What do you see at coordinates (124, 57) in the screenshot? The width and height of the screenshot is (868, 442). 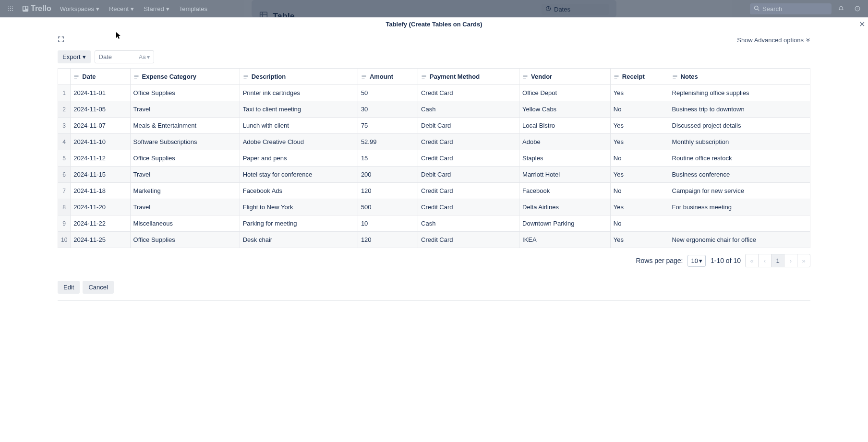 I see `column-select: Date Aa ▾` at bounding box center [124, 57].